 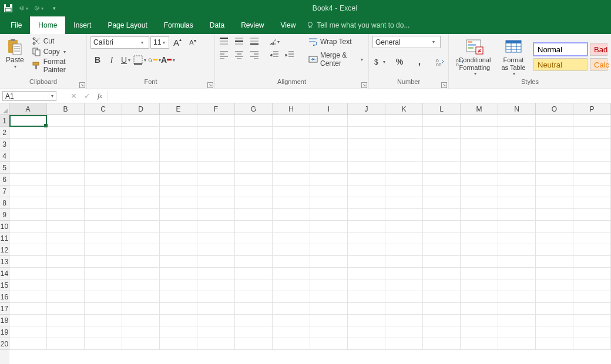 What do you see at coordinates (5, 156) in the screenshot?
I see `row-header: 4` at bounding box center [5, 156].